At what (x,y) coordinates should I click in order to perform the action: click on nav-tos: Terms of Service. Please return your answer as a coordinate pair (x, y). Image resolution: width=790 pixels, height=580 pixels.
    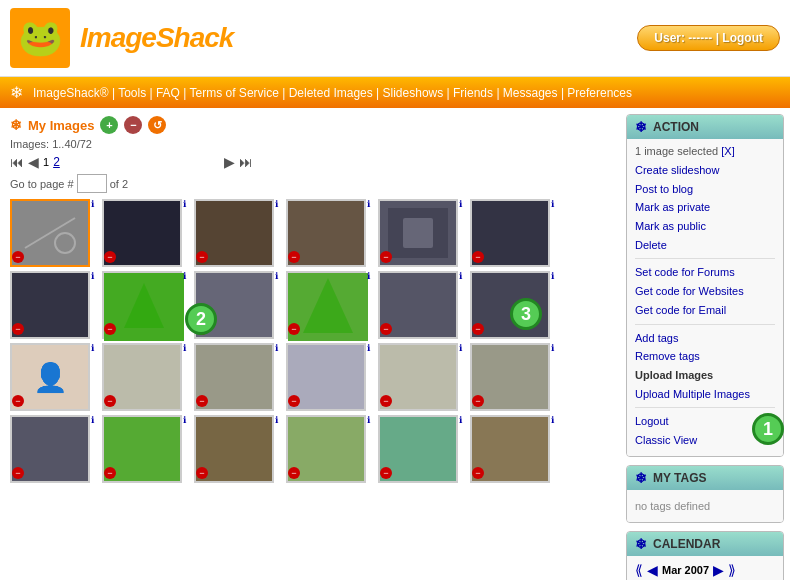
    Looking at the image, I should click on (234, 93).